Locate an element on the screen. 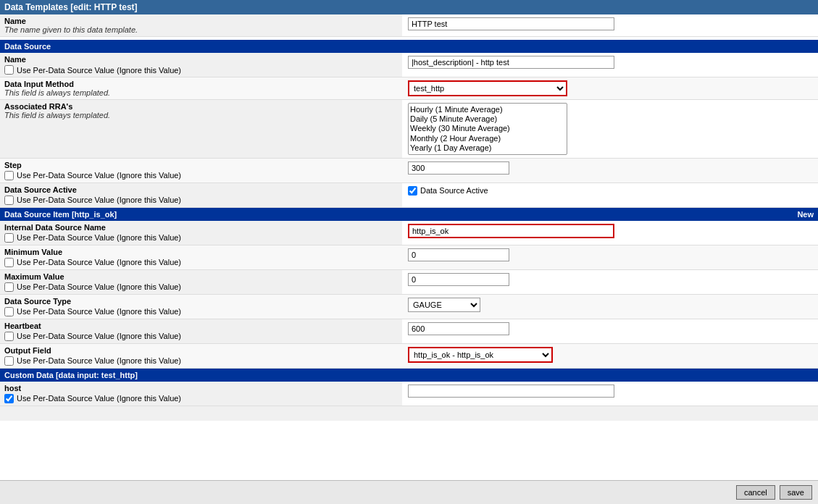 The width and height of the screenshot is (818, 504). name-input is located at coordinates (512, 24).